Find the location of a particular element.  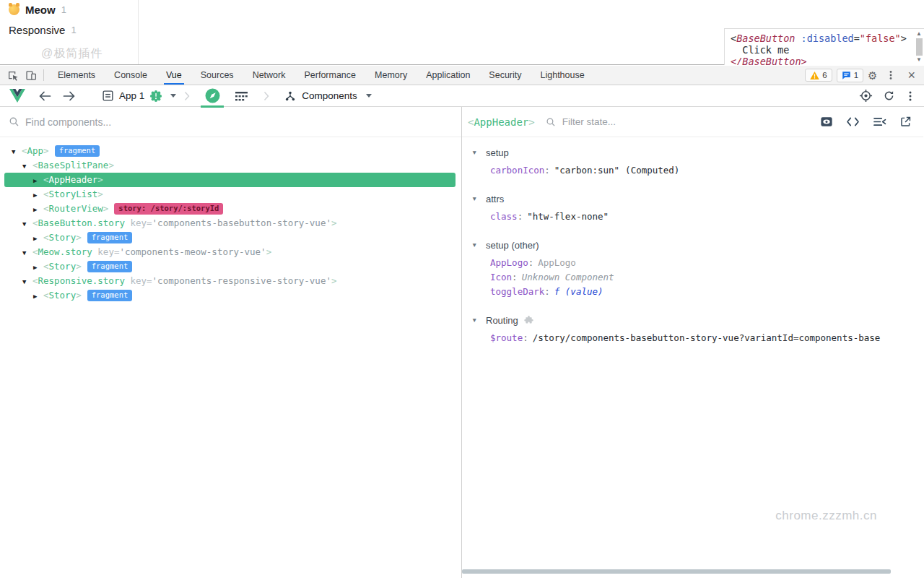

collapse-panel-icon is located at coordinates (879, 121).